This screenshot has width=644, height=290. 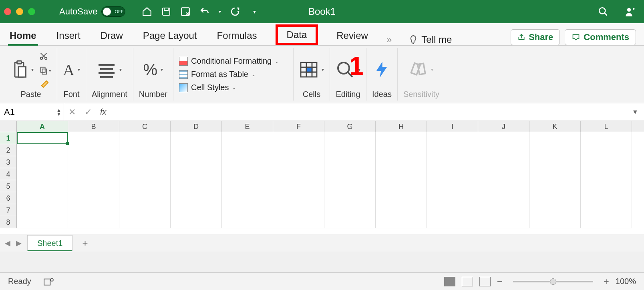 What do you see at coordinates (8, 210) in the screenshot?
I see `row-header: 7` at bounding box center [8, 210].